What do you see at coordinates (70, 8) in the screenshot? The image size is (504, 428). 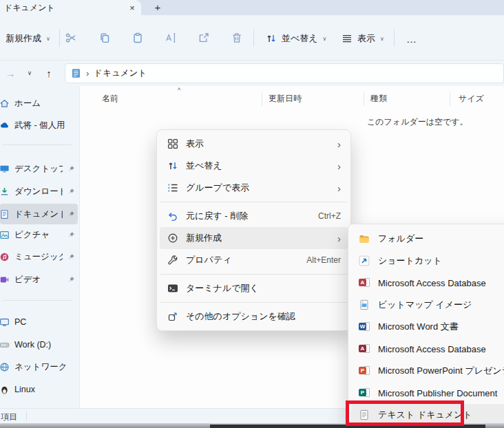 I see `explorer-tab: ドキュメント ×` at bounding box center [70, 8].